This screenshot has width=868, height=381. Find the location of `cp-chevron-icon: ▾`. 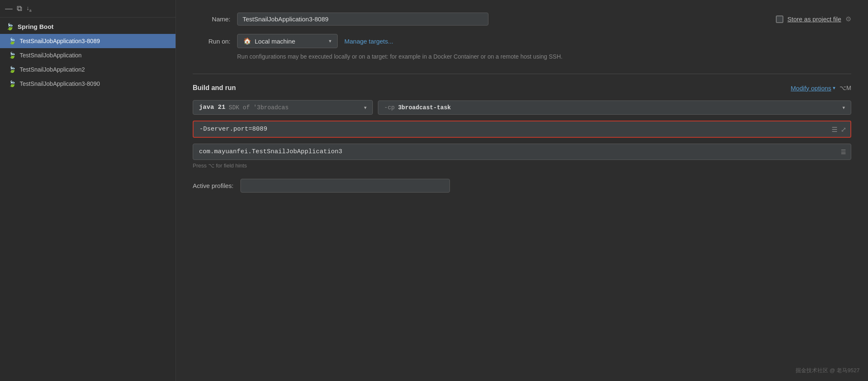

cp-chevron-icon: ▾ is located at coordinates (844, 108).